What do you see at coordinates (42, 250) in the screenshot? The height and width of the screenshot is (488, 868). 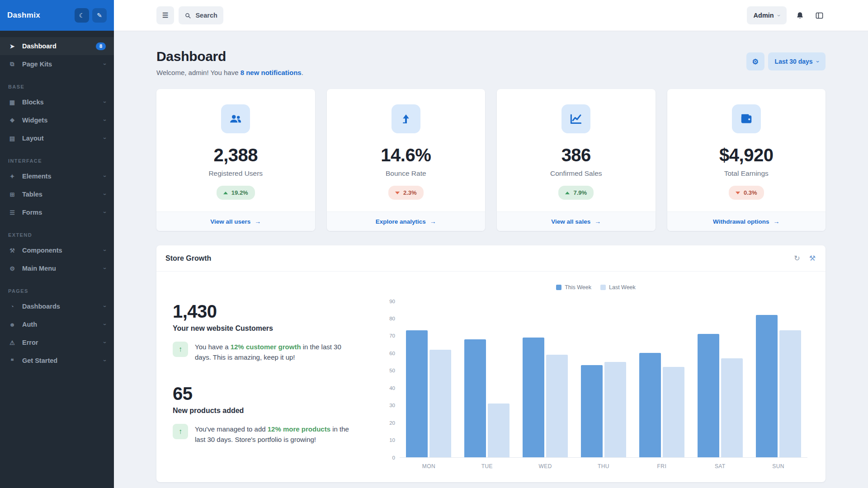 I see `sidebar-item-label: Components` at bounding box center [42, 250].